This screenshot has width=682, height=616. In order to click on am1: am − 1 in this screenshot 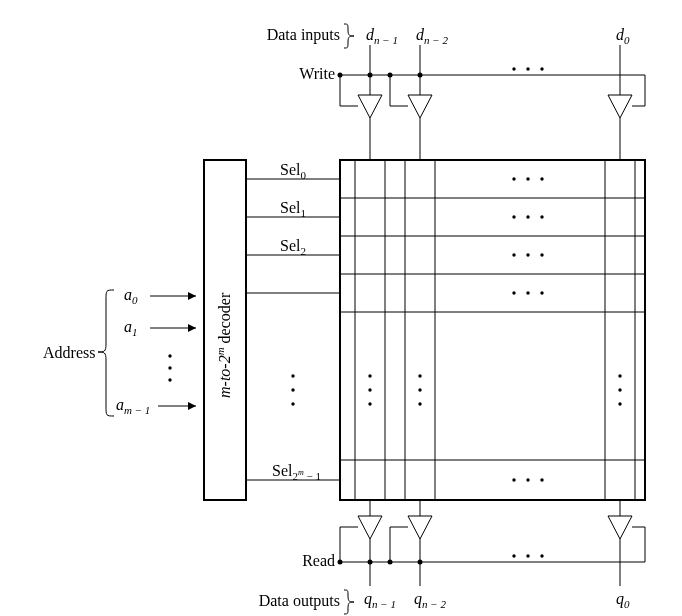, I will do `click(133, 406)`.